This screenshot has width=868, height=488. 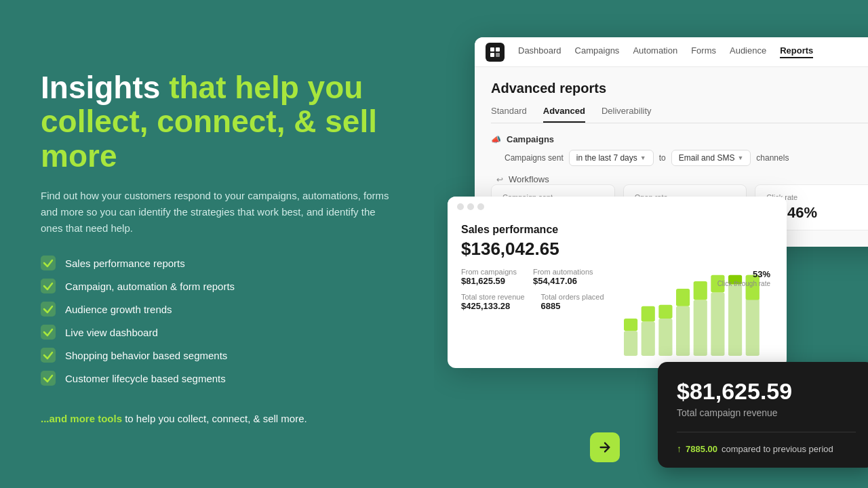 What do you see at coordinates (777, 449) in the screenshot?
I see `change-text: compared to previous period` at bounding box center [777, 449].